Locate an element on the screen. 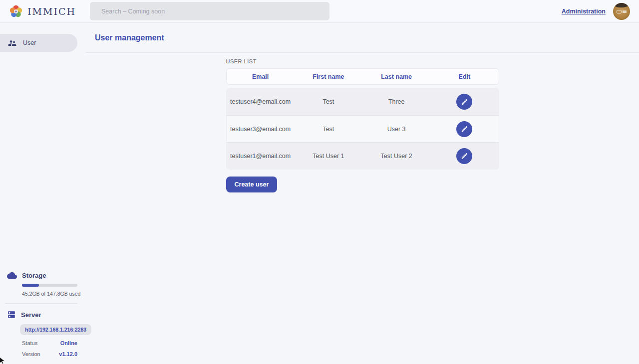 This screenshot has height=364, width=639. storage-progress-bar is located at coordinates (50, 285).